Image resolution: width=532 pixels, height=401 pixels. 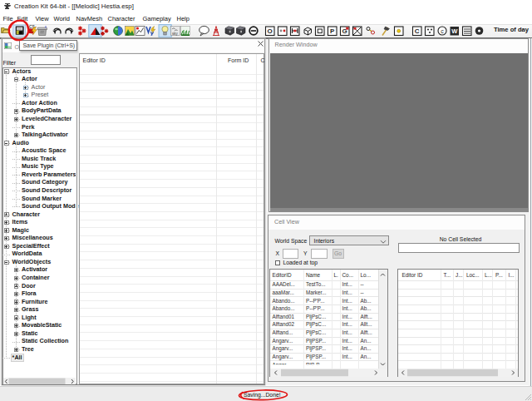 What do you see at coordinates (332, 32) in the screenshot?
I see `svg-text: P` at bounding box center [332, 32].